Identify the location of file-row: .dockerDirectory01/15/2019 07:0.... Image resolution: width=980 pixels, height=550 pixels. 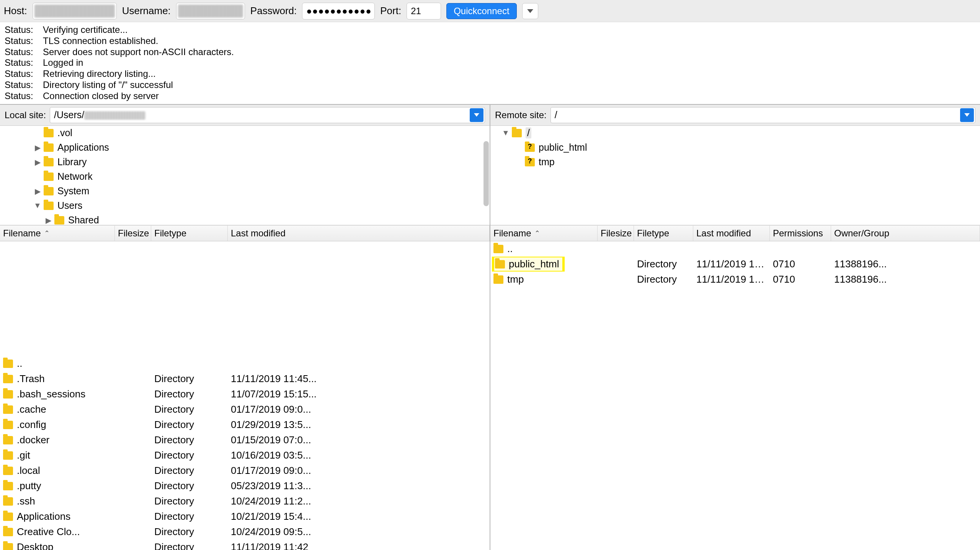
(245, 440).